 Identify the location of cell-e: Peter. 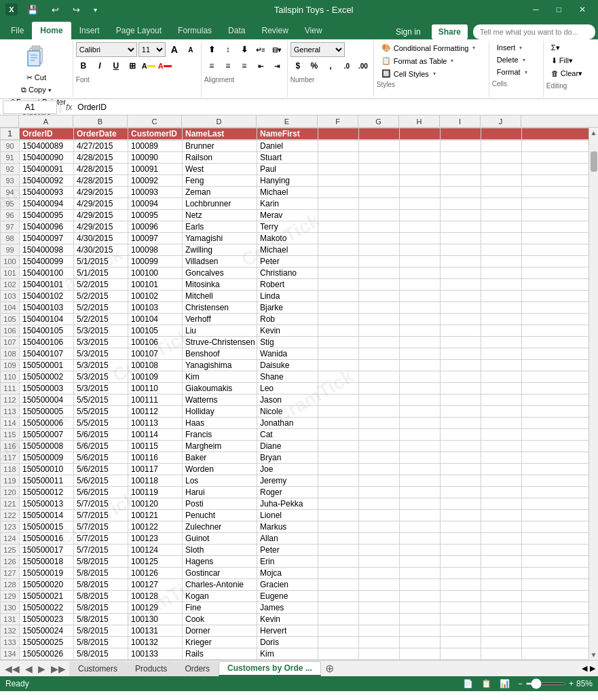
(288, 262).